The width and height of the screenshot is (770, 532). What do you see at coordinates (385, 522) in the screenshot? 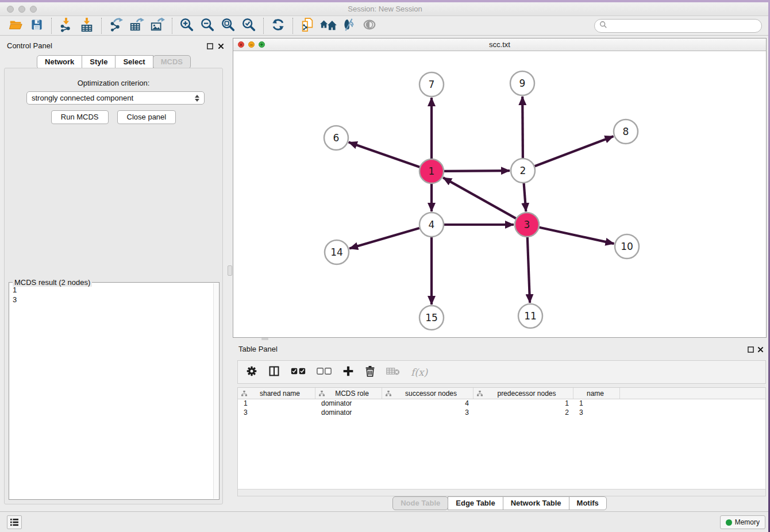
I see `status-bar: Memory` at bounding box center [385, 522].